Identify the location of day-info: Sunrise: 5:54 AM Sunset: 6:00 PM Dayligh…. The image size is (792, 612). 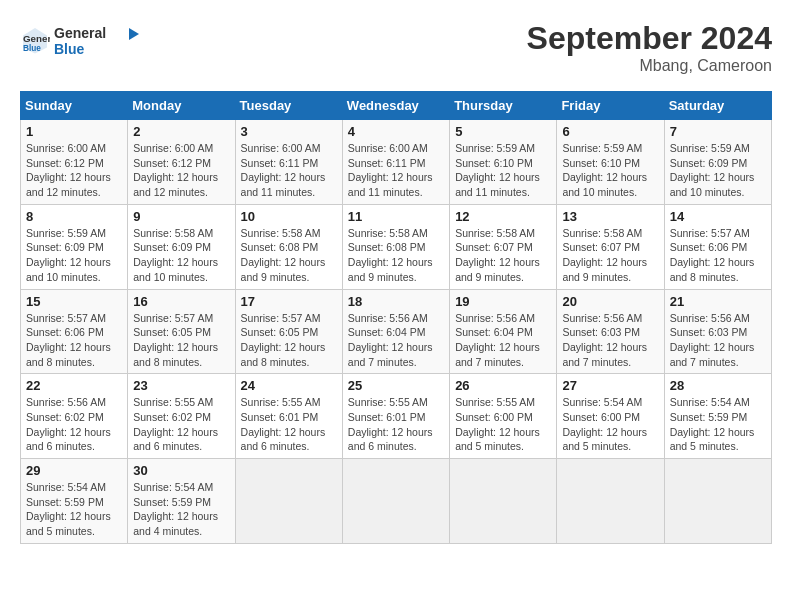
(610, 424).